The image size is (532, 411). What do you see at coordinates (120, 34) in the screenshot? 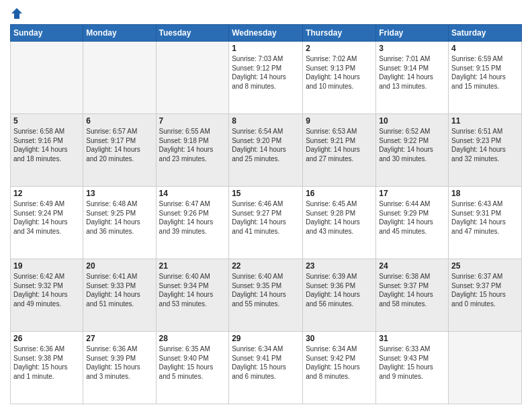
I see `weekday-header: Monday` at bounding box center [120, 34].